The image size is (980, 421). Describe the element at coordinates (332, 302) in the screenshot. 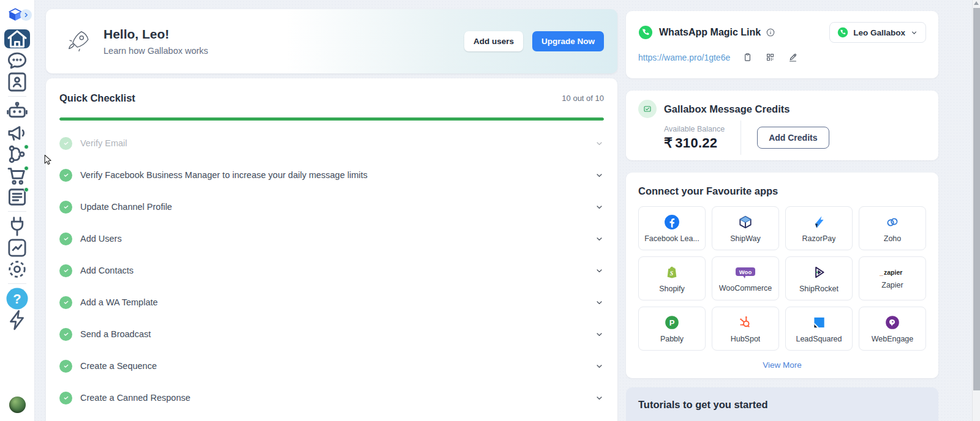

I see `checklist-item: Add a WA Template` at that location.